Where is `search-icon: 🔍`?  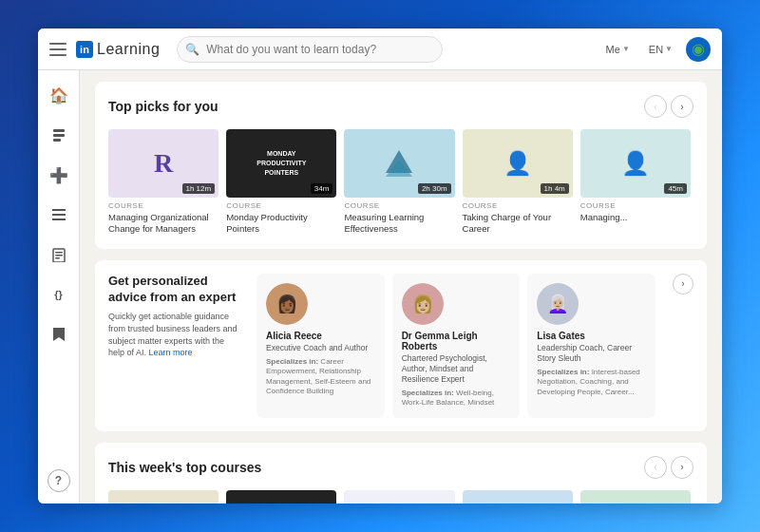 search-icon: 🔍 is located at coordinates (192, 49).